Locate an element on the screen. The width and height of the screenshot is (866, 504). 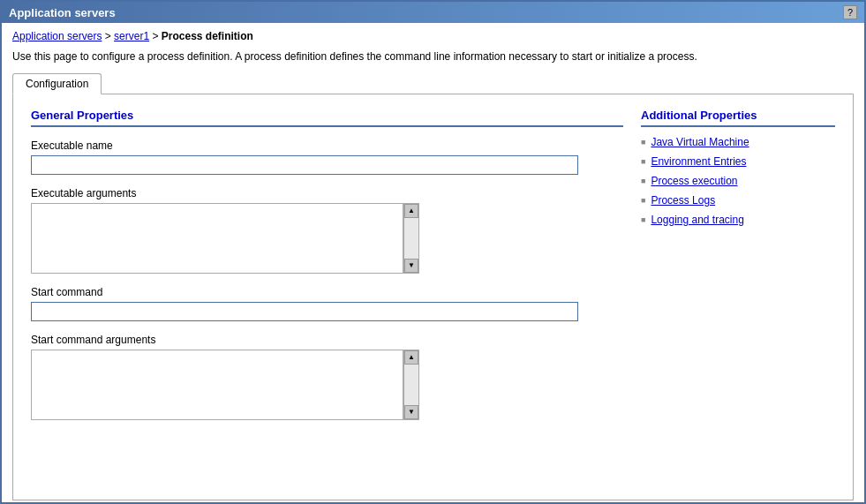
breadcrumb-current: Process definition is located at coordinates (207, 36).